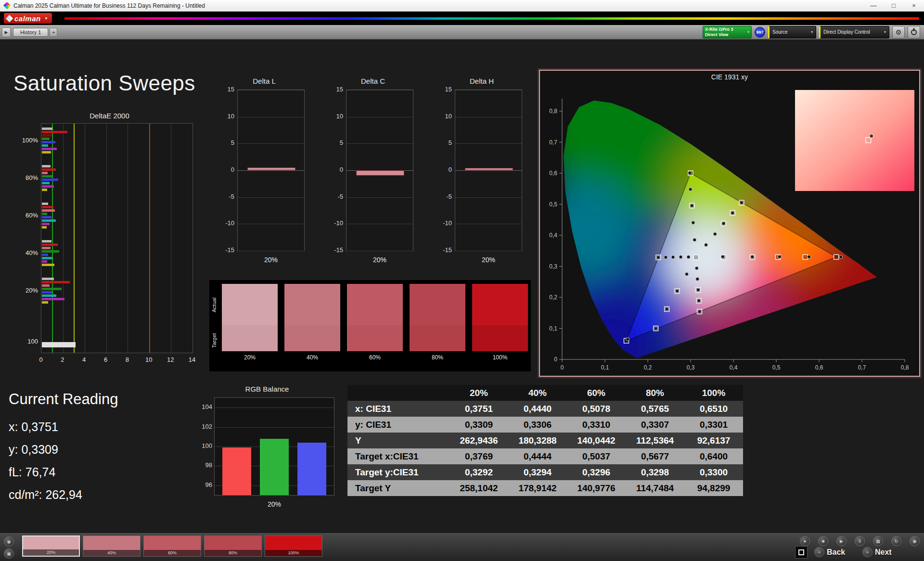 The height and width of the screenshot is (561, 924). Describe the element at coordinates (479, 456) in the screenshot. I see `value-cell: 0,3769` at that location.